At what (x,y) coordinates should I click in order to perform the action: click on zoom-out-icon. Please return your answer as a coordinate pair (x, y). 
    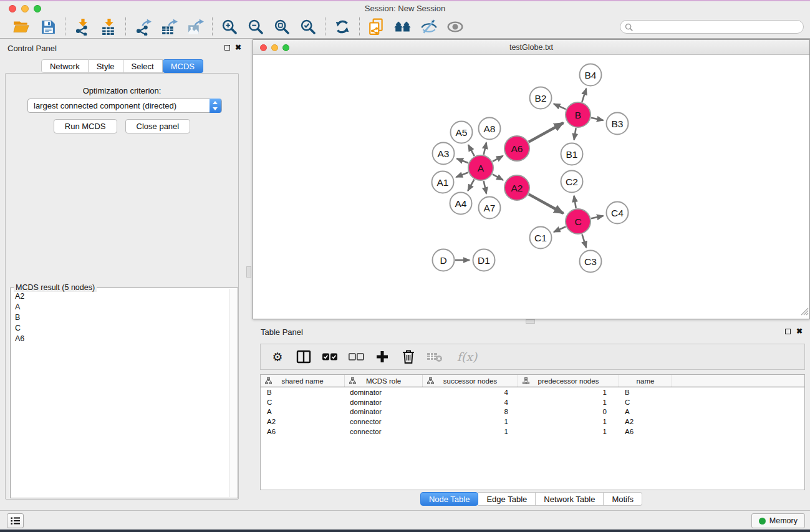
    Looking at the image, I should click on (256, 27).